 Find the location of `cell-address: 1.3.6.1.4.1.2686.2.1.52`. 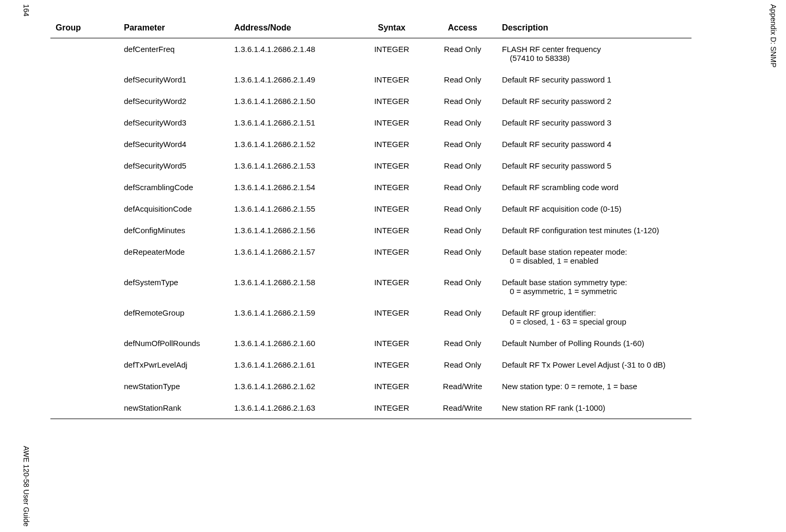

cell-address: 1.3.6.1.4.1.2686.2.1.52 is located at coordinates (292, 144).